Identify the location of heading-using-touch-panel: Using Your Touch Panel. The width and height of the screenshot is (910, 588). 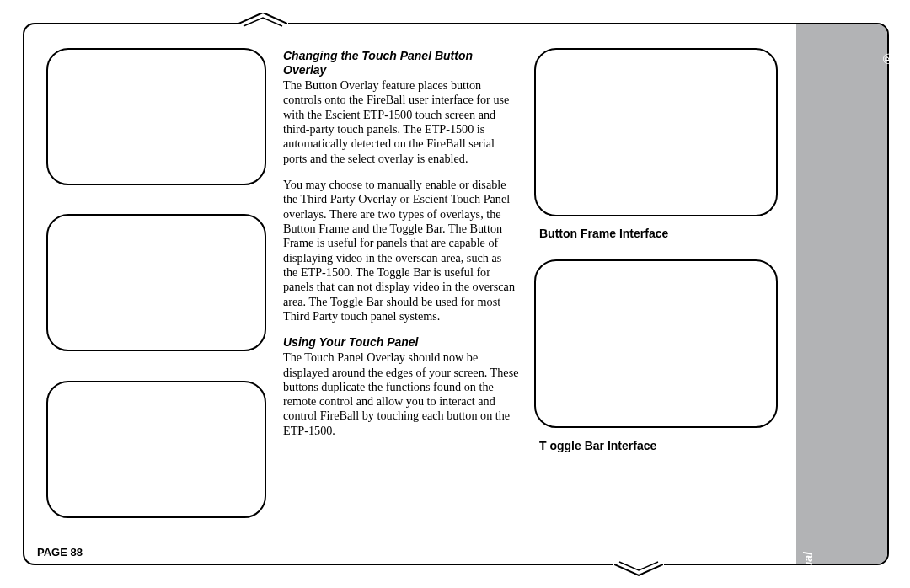
(401, 342).